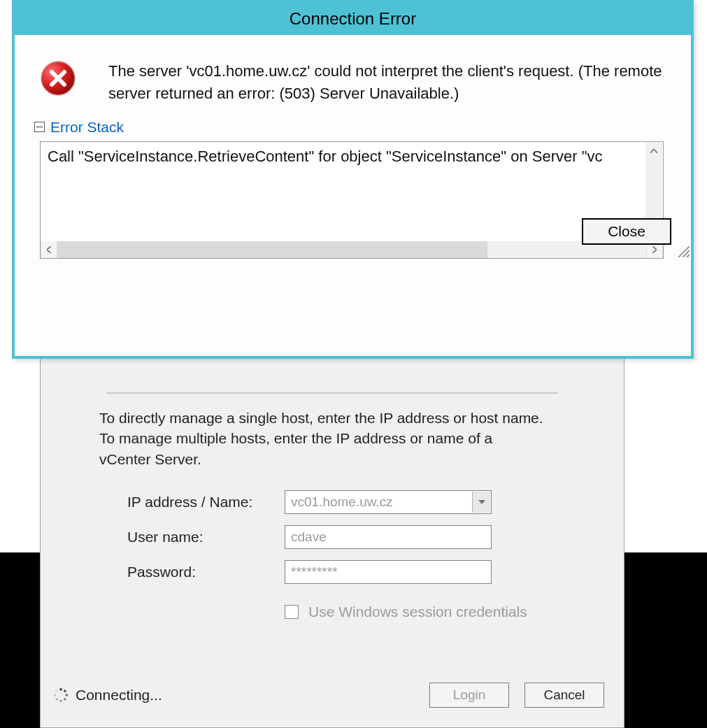 The width and height of the screenshot is (707, 728). I want to click on error-stack-text: Call "ServiceInstance.RetrieveContent" f…, so click(352, 192).